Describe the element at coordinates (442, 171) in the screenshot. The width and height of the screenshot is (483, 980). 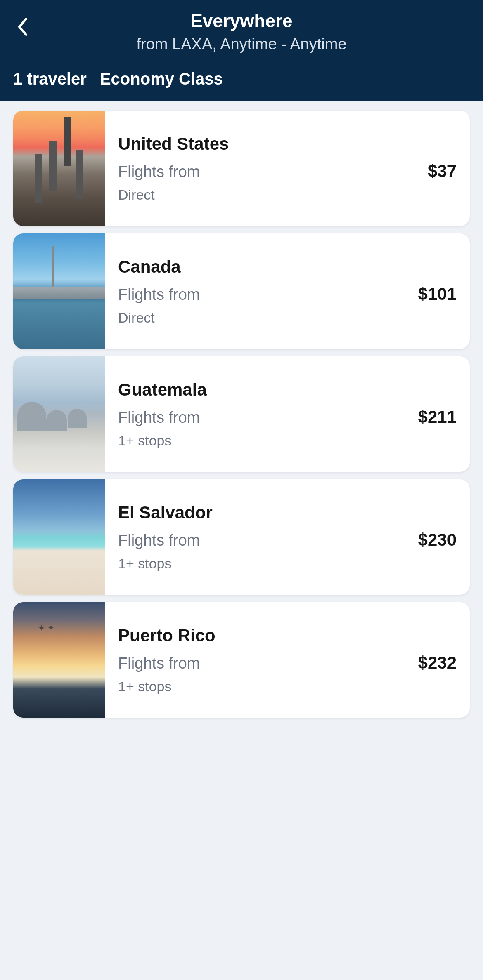
I see `price: $37` at that location.